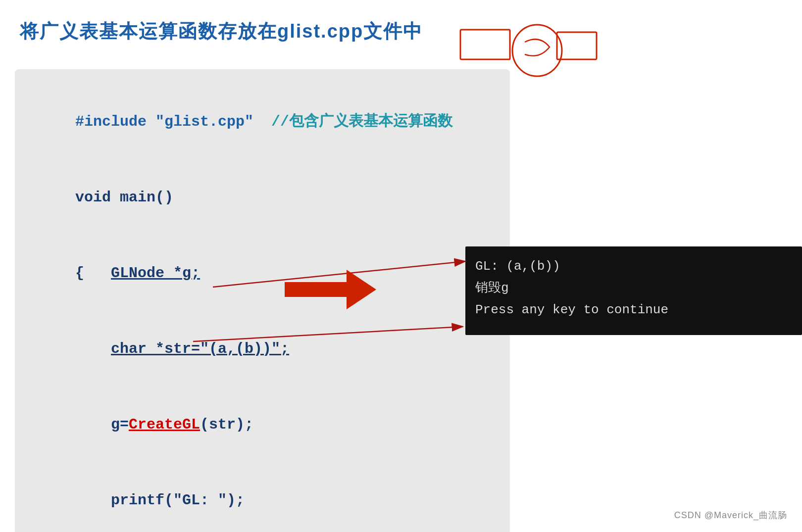  Describe the element at coordinates (265, 349) in the screenshot. I see `code-line-char: char *str="(a,(b))";` at that location.